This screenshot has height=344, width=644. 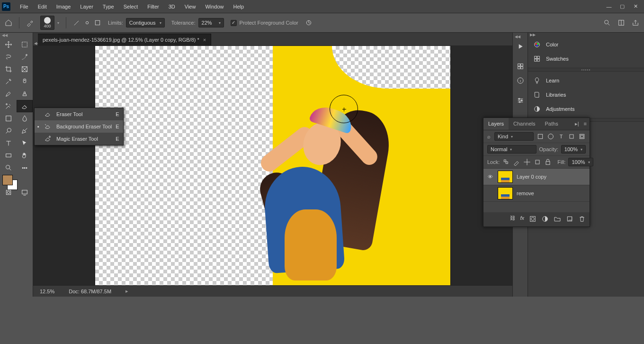 I want to click on blend-mode-dropdown: Normal▾, so click(x=512, y=149).